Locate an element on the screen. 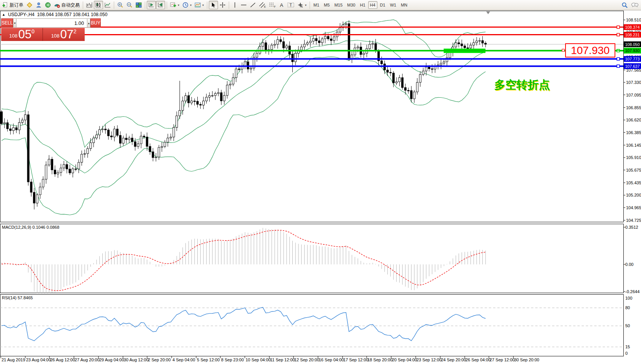 Image resolution: width=641 pixels, height=364 pixels. clock-icon is located at coordinates (185, 5).